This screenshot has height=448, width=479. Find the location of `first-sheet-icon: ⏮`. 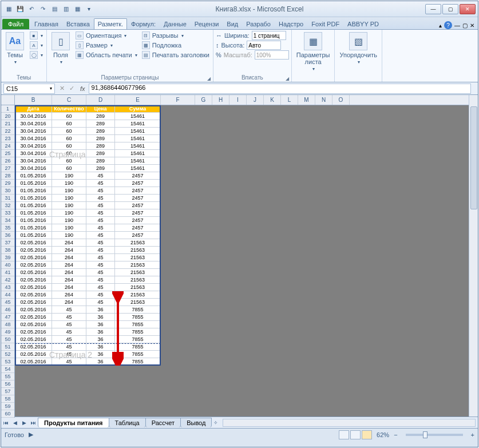

first-sheet-icon: ⏮ is located at coordinates (6, 423).